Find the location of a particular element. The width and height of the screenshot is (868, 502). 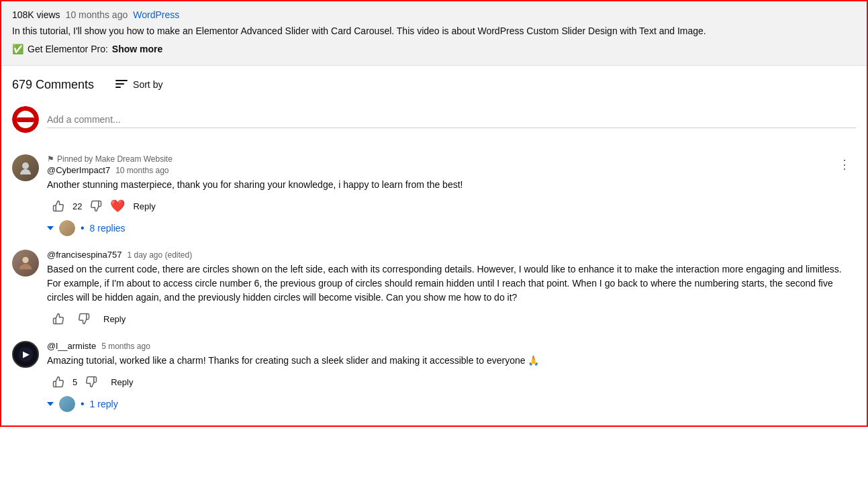

upload-date: 10 months ago is located at coordinates (97, 15).